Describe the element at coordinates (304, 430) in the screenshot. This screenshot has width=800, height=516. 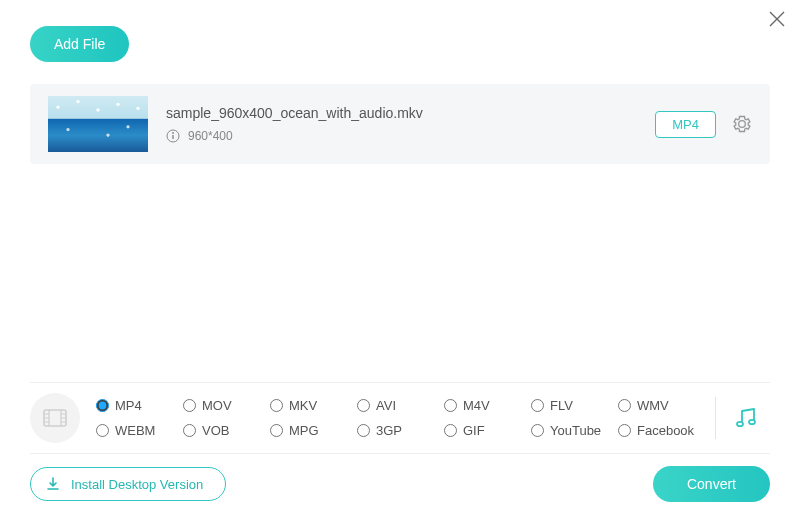
I see `format-label: MPG` at that location.